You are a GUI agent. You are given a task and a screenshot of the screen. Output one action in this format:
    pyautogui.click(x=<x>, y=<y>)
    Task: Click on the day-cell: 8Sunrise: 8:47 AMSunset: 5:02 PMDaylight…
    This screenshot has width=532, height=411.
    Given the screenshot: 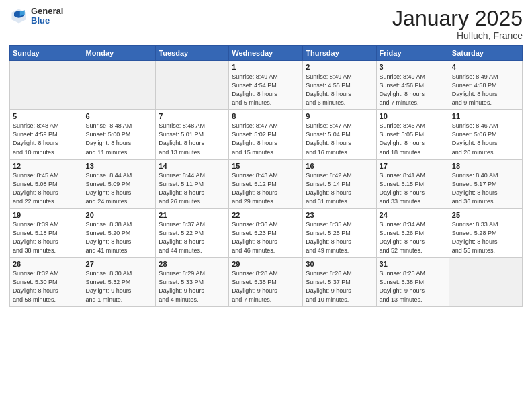 What is the action you would take?
    pyautogui.click(x=266, y=134)
    